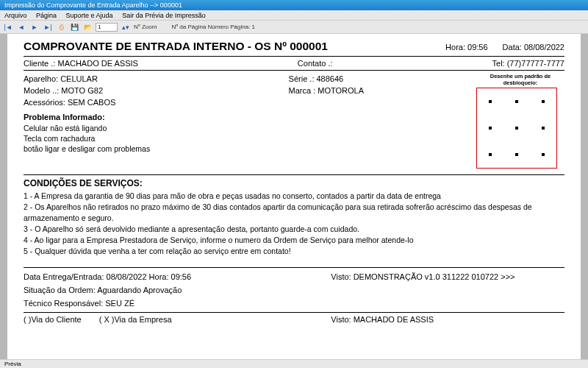 Image resolution: width=588 pixels, height=368 pixels. I want to click on cliente-field: Cliente .: MACHADO DE ASSIS, so click(81, 63).